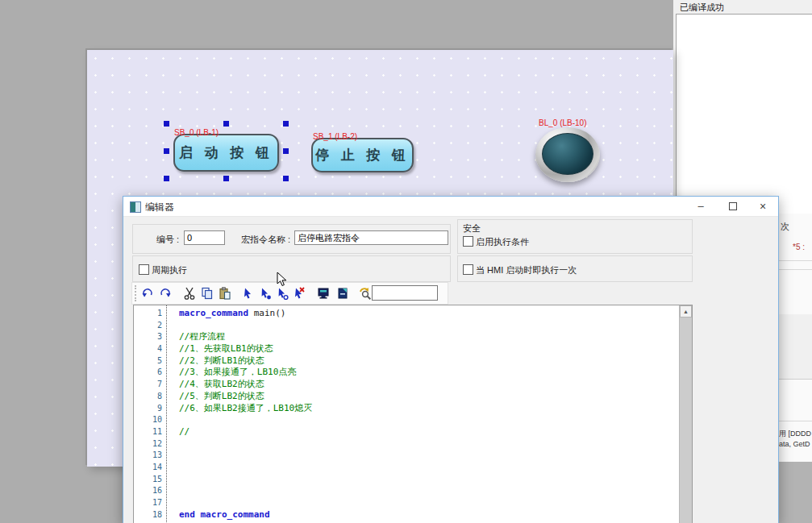 The height and width of the screenshot is (523, 812). What do you see at coordinates (685, 311) in the screenshot?
I see `scroll-up-icon: ▲` at bounding box center [685, 311].